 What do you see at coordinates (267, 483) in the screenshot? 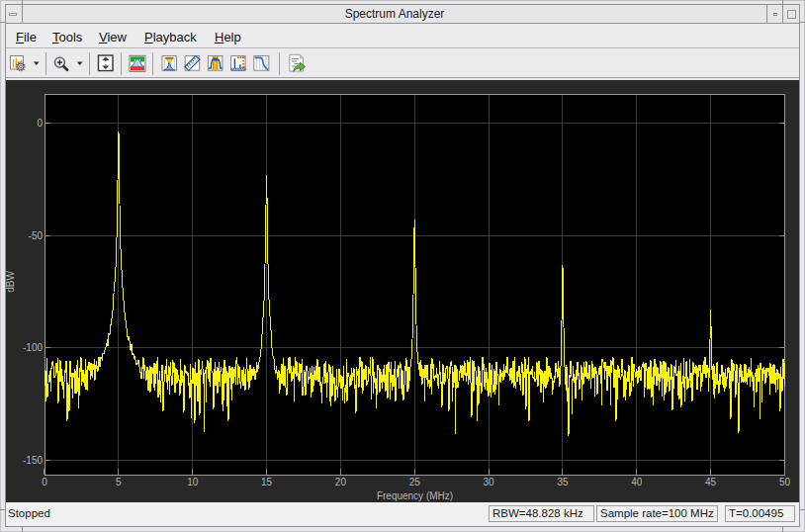
I see `svg-text: 15` at bounding box center [267, 483].